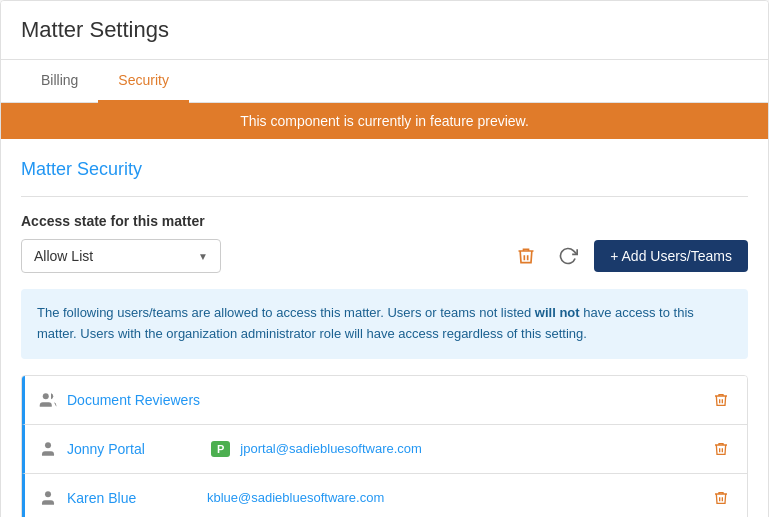 Image resolution: width=769 pixels, height=517 pixels. Describe the element at coordinates (48, 400) in the screenshot. I see `group-icon` at that location.